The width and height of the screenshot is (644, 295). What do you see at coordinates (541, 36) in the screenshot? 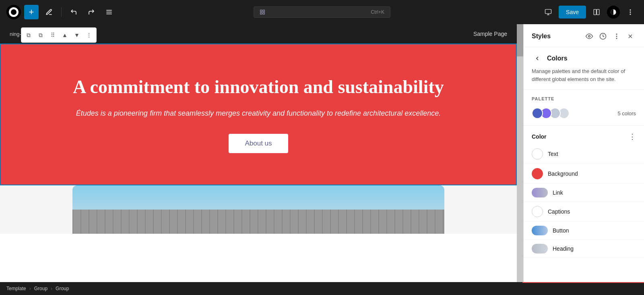
I see `panel-title: Styles` at bounding box center [541, 36].